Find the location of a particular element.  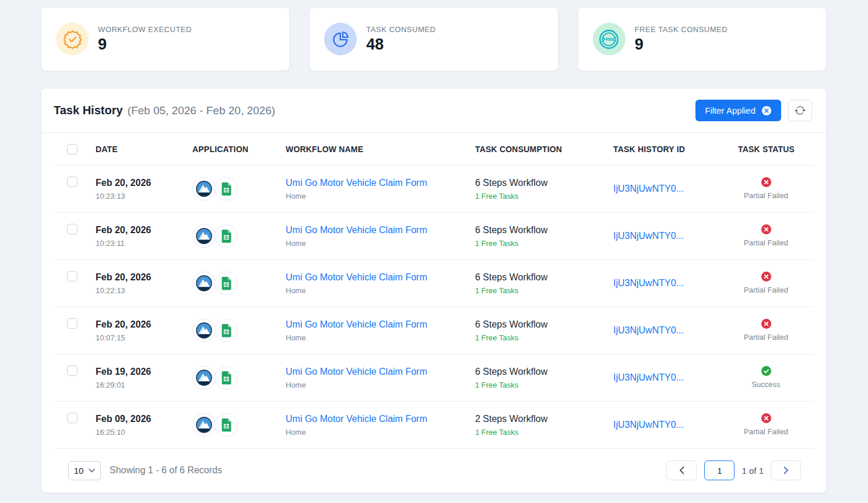

chevron-left-icon is located at coordinates (682, 470).